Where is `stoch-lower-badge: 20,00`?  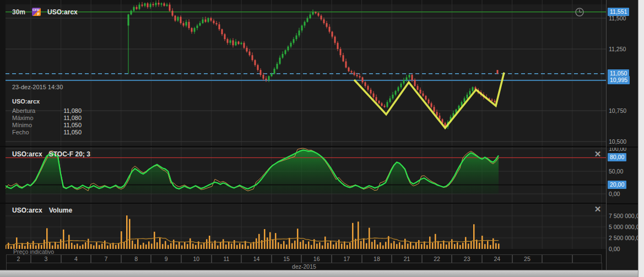
stoch-lower-badge: 20,00 is located at coordinates (617, 185).